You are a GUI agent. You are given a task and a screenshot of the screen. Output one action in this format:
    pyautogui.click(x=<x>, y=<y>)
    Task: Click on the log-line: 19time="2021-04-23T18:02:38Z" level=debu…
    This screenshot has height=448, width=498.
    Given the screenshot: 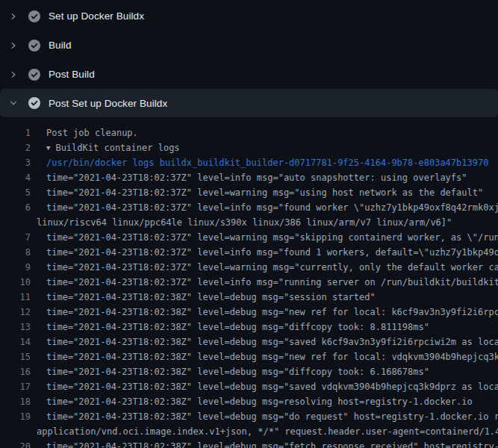 What is the action you would take?
    pyautogui.click(x=249, y=417)
    